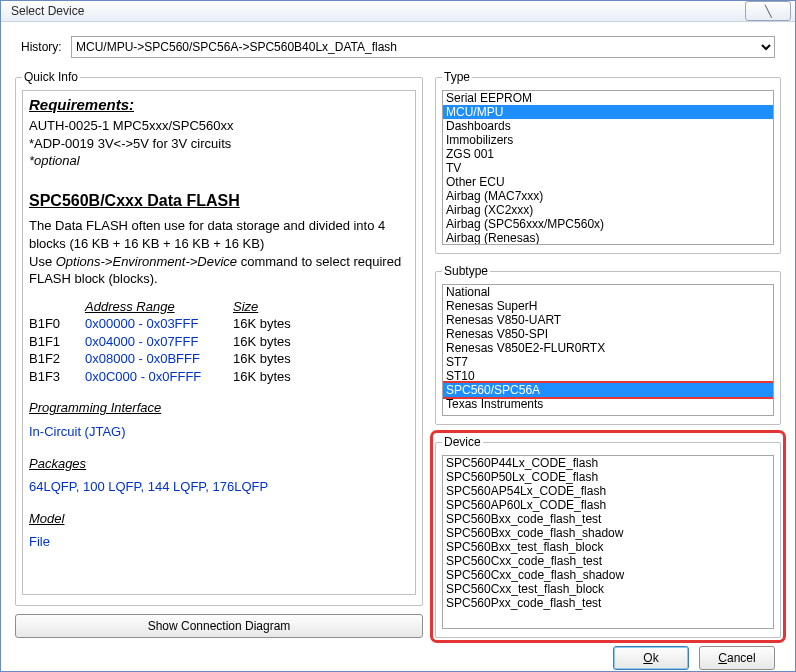  Describe the element at coordinates (608, 196) in the screenshot. I see `list-item: Airbag (MAC7xxx)` at that location.